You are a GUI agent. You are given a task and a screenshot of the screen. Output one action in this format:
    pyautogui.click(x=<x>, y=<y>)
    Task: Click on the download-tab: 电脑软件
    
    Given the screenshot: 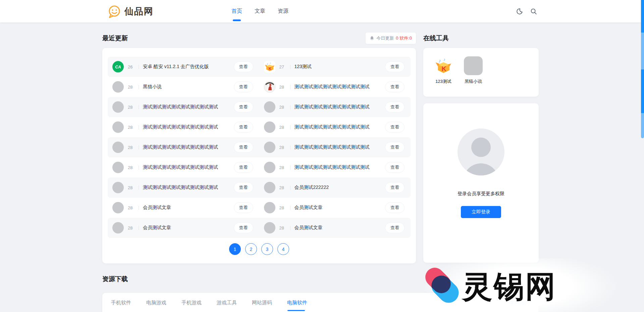 What is the action you would take?
    pyautogui.click(x=297, y=305)
    